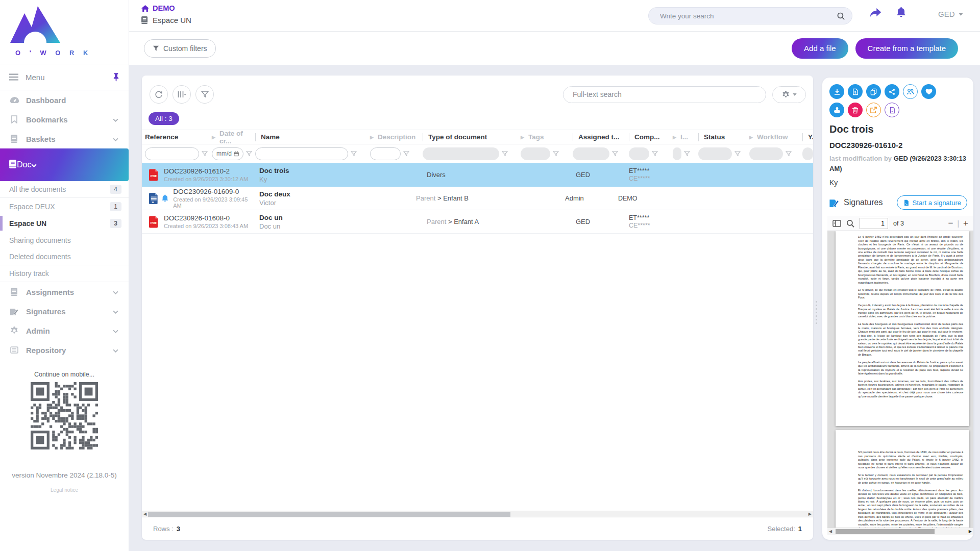 The height and width of the screenshot is (551, 980). I want to click on sidebar-item-espace-deux: Espace DEUX 1, so click(64, 206).